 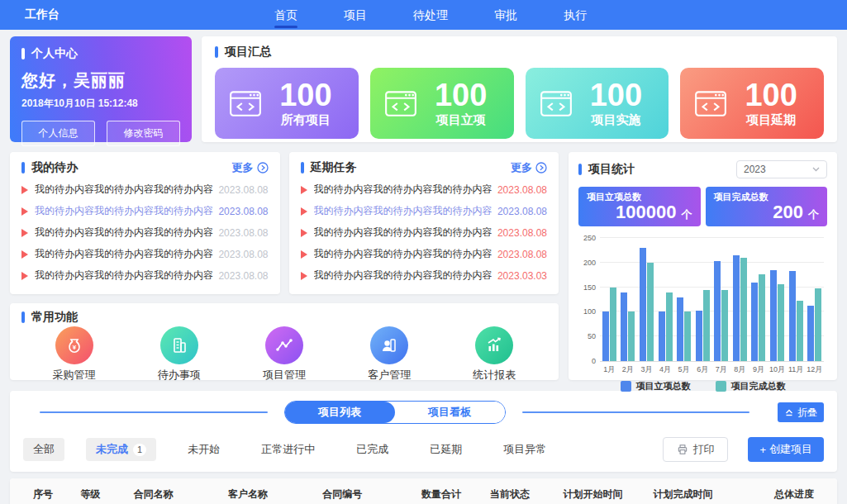 I want to click on col-level: 等级, so click(x=107, y=494).